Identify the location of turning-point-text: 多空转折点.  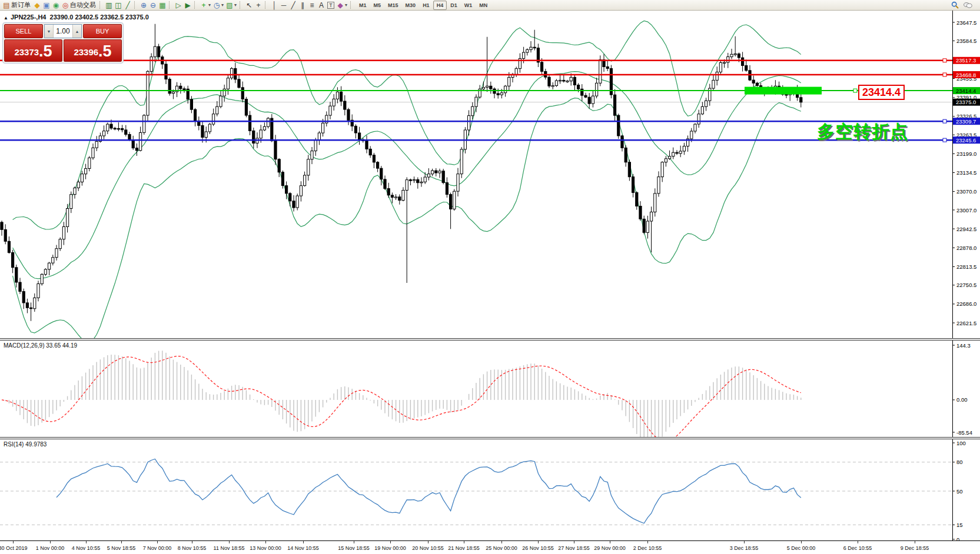
(863, 132).